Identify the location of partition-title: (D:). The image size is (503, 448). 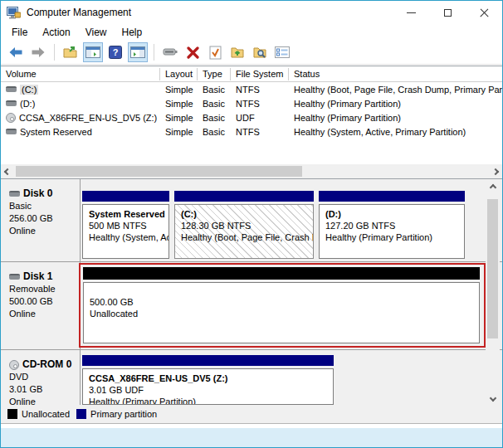
(395, 214).